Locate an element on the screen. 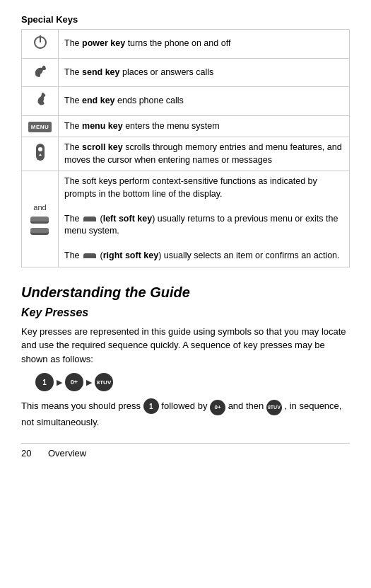  key-badge-inline-3: 8TUV is located at coordinates (274, 408).